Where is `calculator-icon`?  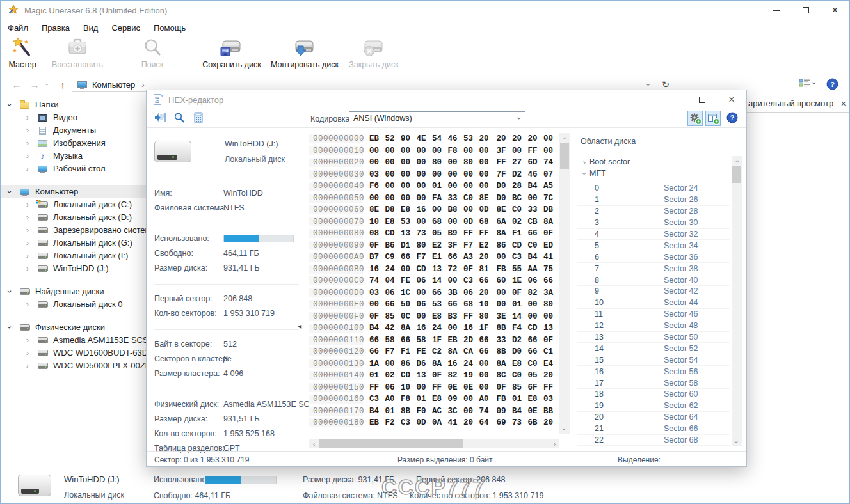 calculator-icon is located at coordinates (198, 118).